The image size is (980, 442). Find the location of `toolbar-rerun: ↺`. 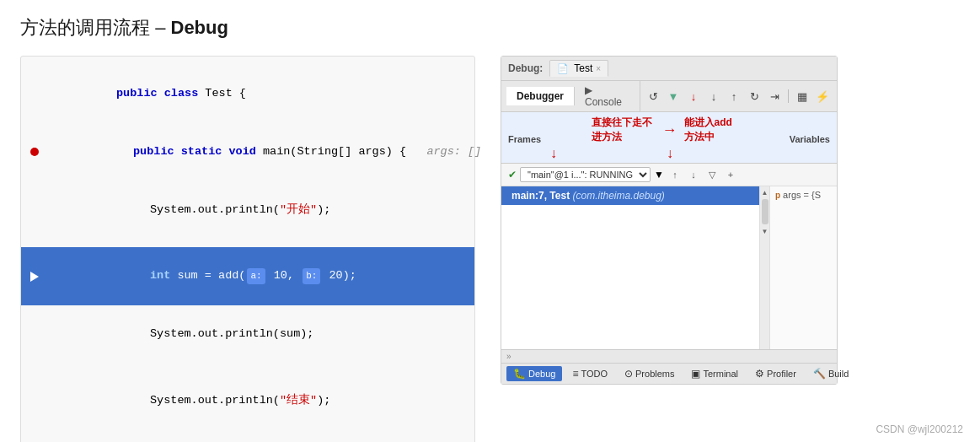

toolbar-rerun: ↺ is located at coordinates (653, 96).